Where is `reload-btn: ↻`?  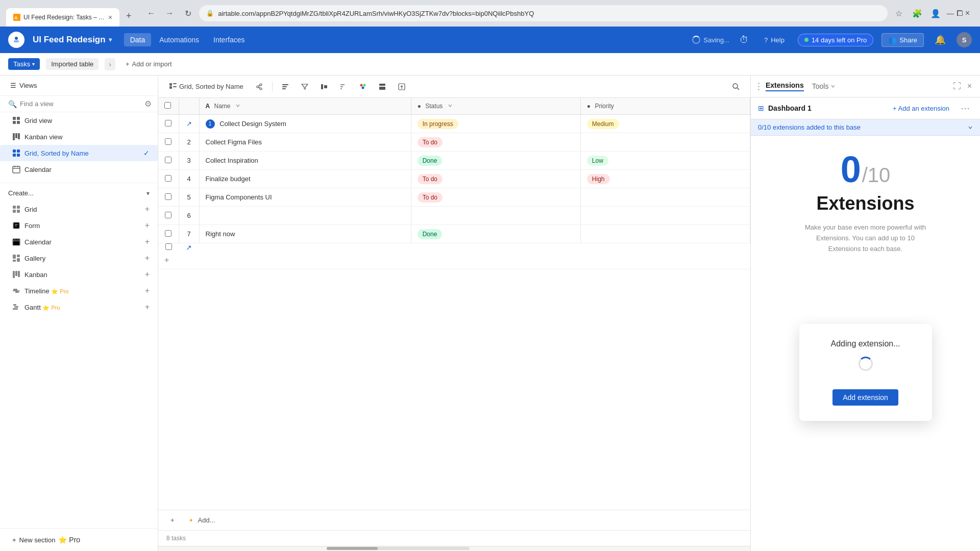
reload-btn: ↻ is located at coordinates (188, 13).